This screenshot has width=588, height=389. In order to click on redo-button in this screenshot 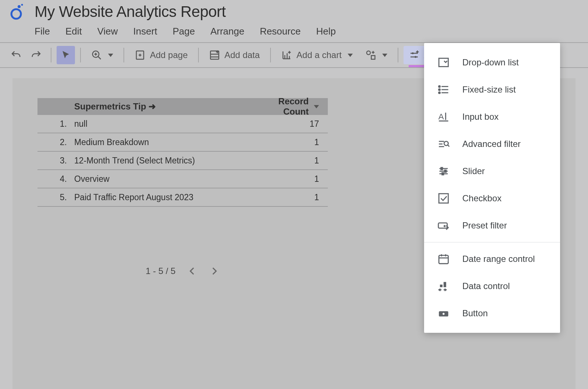, I will do `click(36, 55)`.